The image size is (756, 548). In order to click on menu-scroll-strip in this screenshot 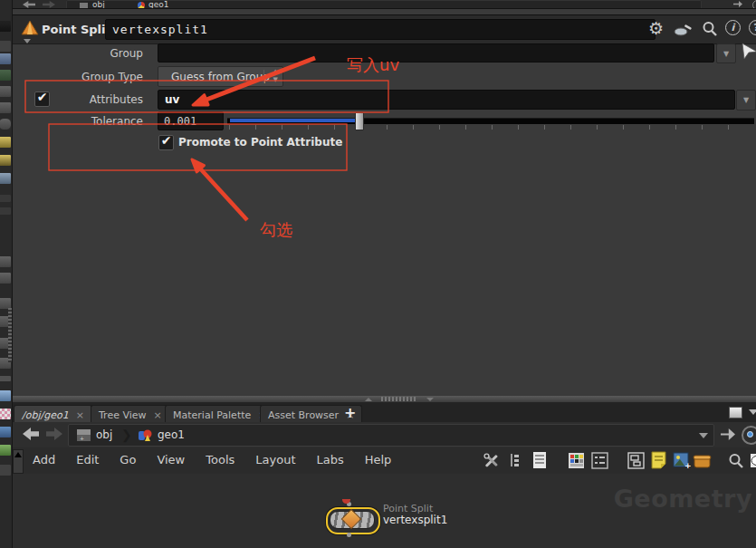, I will do `click(18, 462)`.